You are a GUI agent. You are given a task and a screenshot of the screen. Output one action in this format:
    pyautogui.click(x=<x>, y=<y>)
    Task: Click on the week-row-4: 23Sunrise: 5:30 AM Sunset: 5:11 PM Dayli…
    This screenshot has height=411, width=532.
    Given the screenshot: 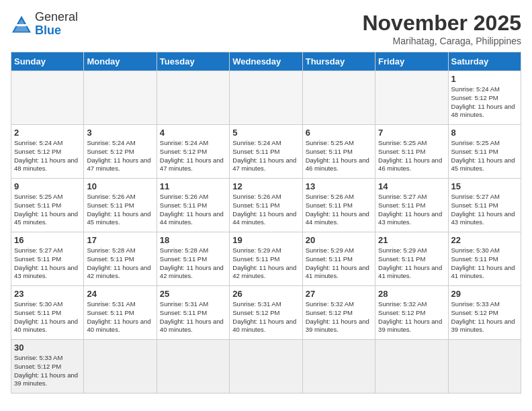 What is the action you would take?
    pyautogui.click(x=266, y=313)
    